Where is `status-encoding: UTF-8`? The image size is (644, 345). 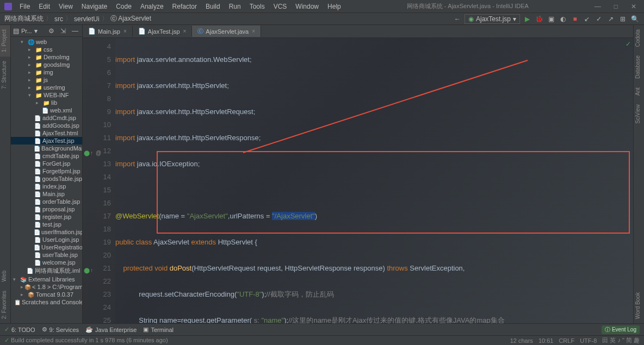 status-encoding: UTF-8 is located at coordinates (589, 341).